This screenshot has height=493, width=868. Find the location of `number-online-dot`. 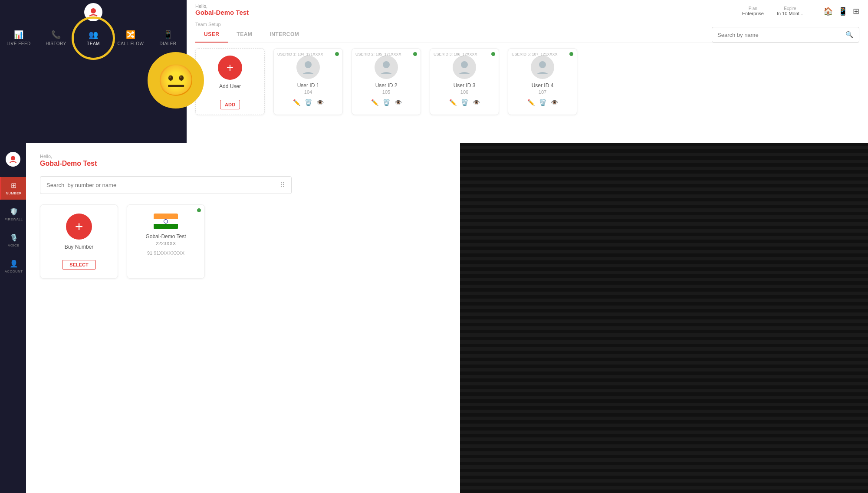

number-online-dot is located at coordinates (199, 210).